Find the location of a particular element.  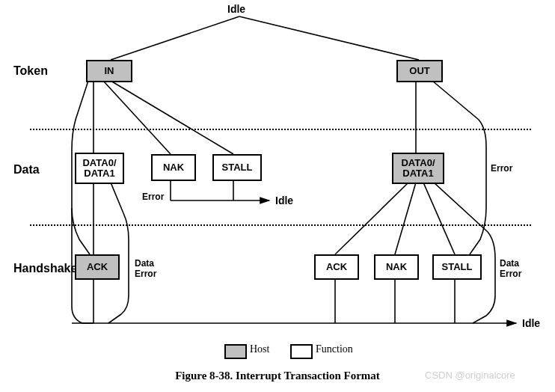

row-label-data: Data is located at coordinates (27, 170).